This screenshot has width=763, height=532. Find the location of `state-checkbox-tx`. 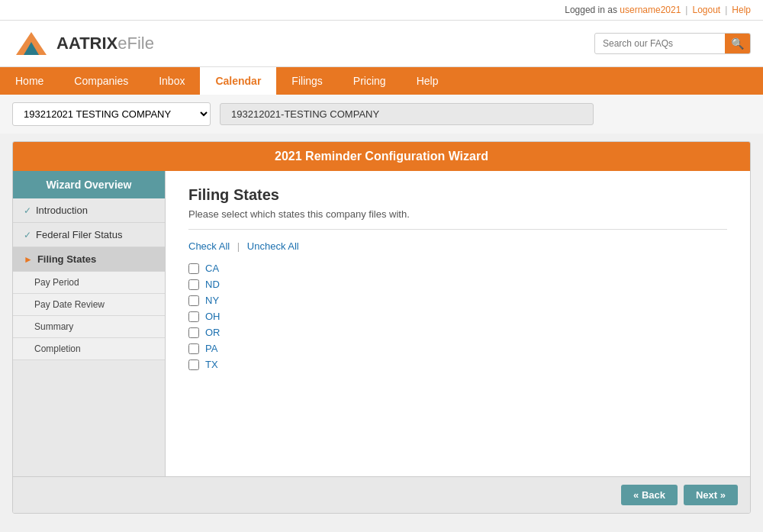

state-checkbox-tx is located at coordinates (194, 365).